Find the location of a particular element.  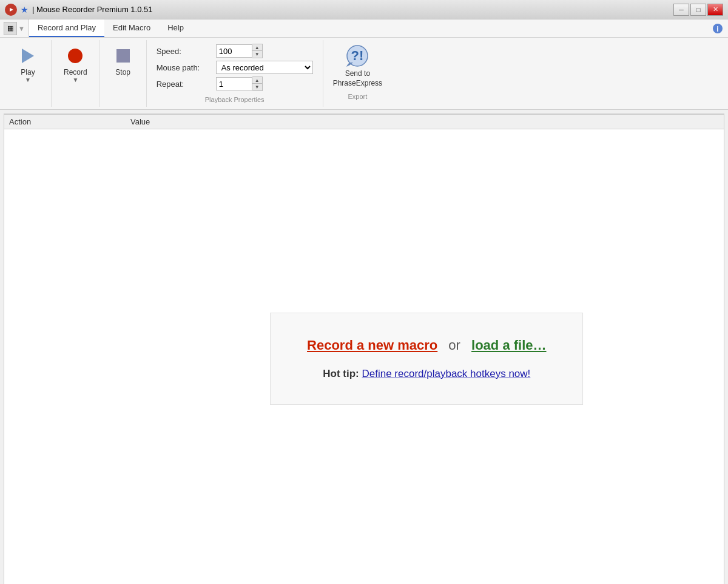

stop-group: Stop is located at coordinates (124, 73).